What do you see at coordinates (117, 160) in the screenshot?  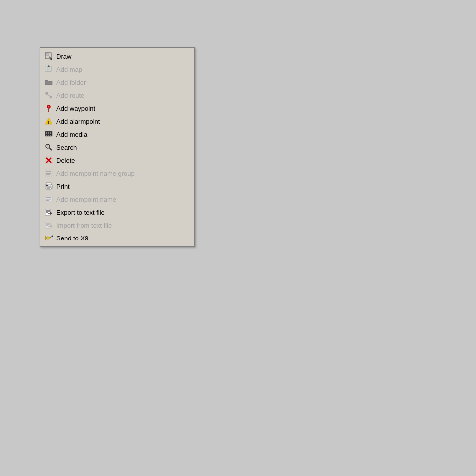 I see `menu-item-delete: Delete` at bounding box center [117, 160].